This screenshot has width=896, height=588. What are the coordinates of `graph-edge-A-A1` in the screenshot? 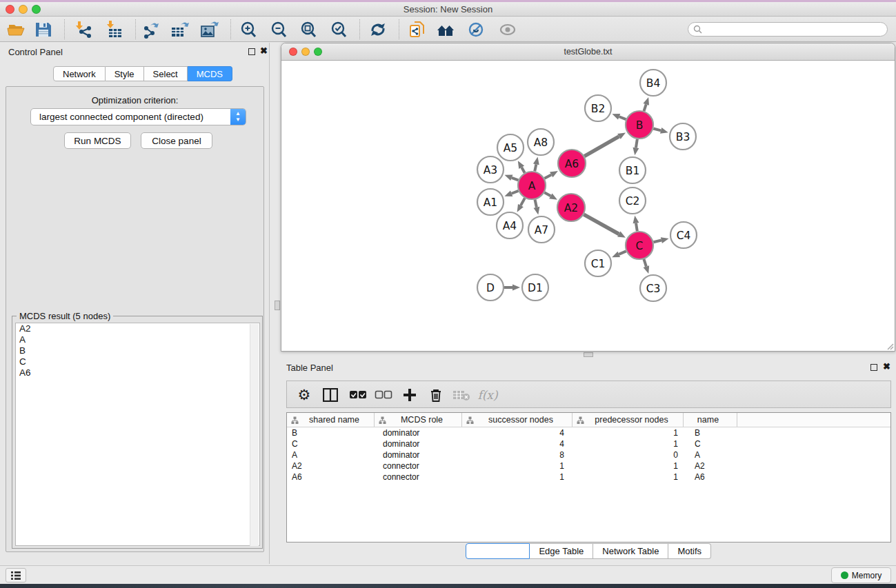 It's located at (515, 192).